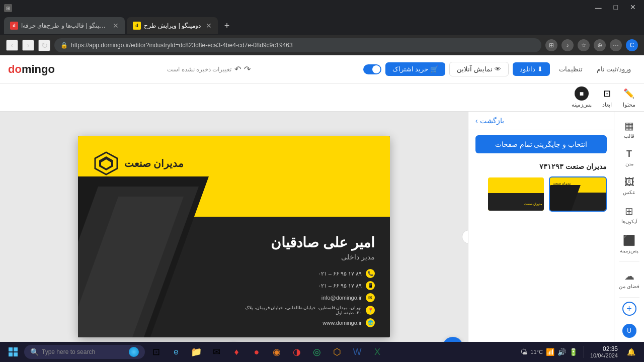 Image resolution: width=644 pixels, height=362 pixels. I want to click on unsaved-text: تغییرات ذخیره نشده است, so click(199, 69).